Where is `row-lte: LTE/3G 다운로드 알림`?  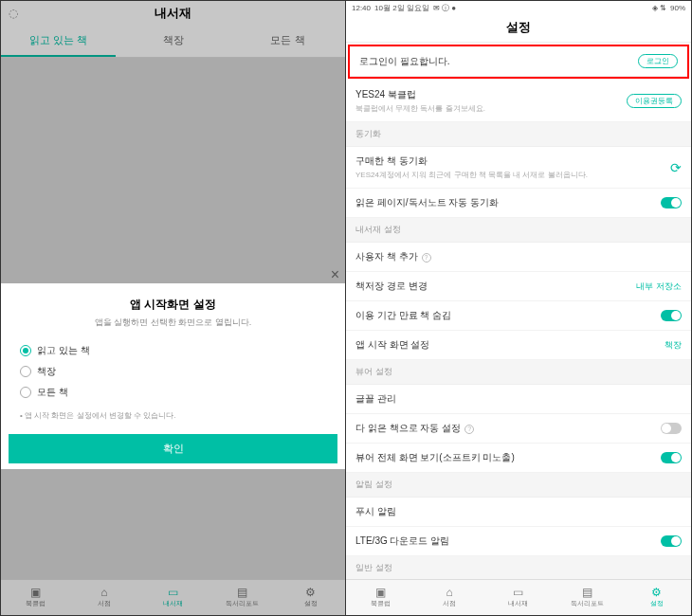
row-lte: LTE/3G 다운로드 알림 is located at coordinates (519, 542).